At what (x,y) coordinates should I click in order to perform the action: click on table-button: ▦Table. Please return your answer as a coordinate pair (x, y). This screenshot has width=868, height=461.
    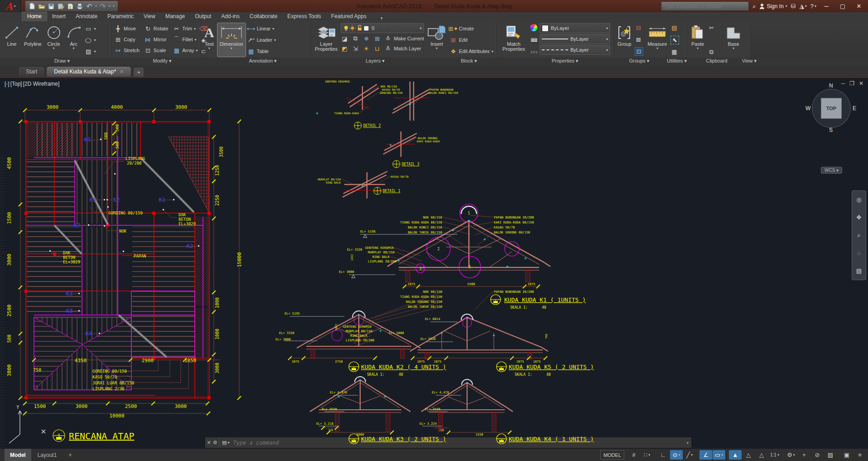
    Looking at the image, I should click on (262, 51).